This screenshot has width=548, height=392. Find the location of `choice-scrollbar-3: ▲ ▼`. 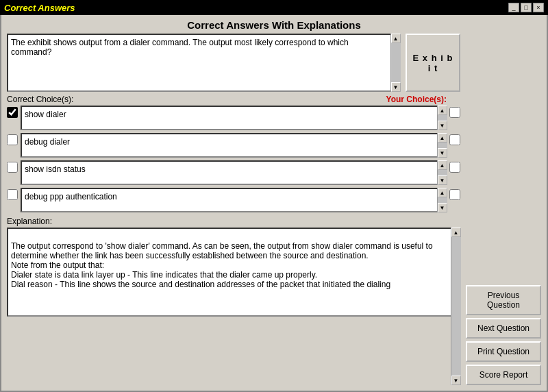

choice-scrollbar-3: ▲ ▼ is located at coordinates (442, 173).